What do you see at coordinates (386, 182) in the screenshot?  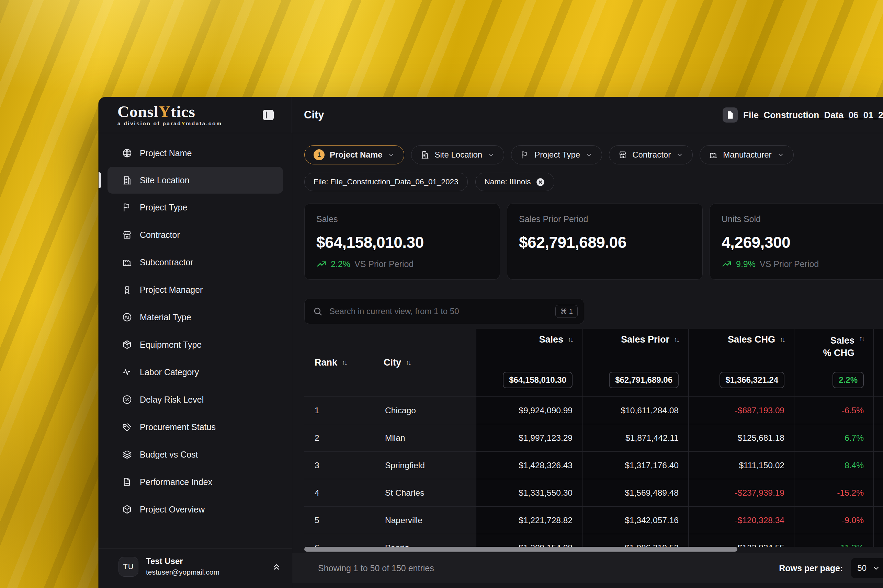 I see `tag-label: File: File_Construction_Data_06_01_2023` at bounding box center [386, 182].